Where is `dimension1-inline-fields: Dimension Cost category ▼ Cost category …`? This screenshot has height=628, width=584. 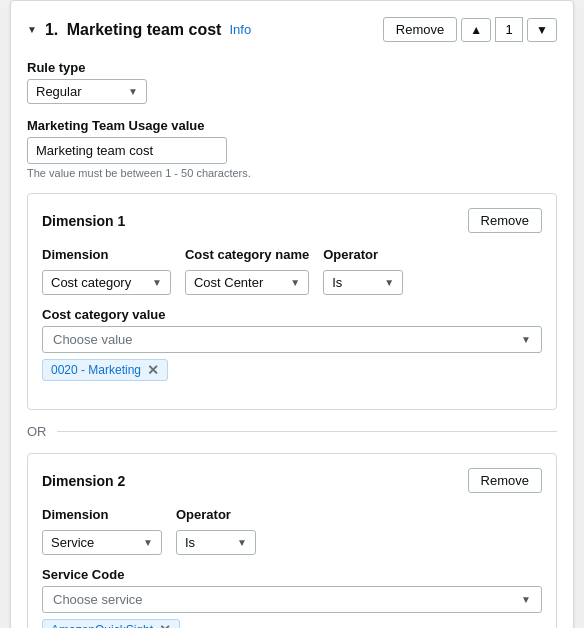
dimension1-inline-fields: Dimension Cost category ▼ Cost category … is located at coordinates (292, 271).